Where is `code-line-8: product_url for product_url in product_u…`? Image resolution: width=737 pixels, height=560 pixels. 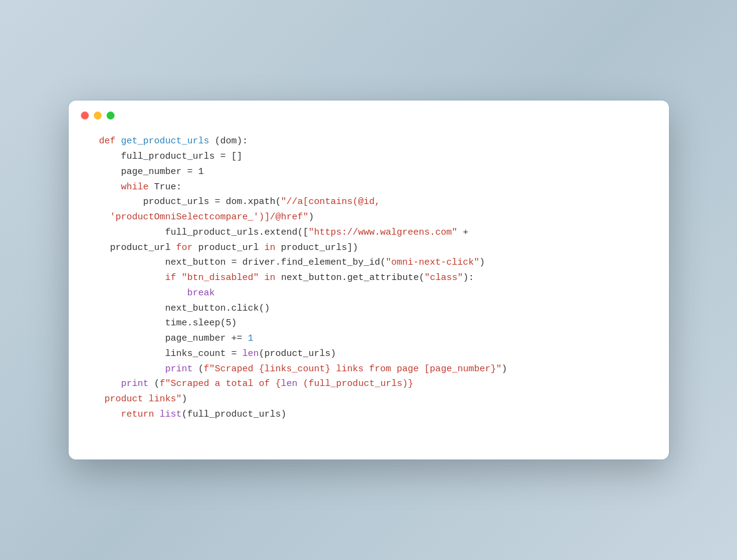 code-line-8: product_url for product_url in product_u… is located at coordinates (369, 249).